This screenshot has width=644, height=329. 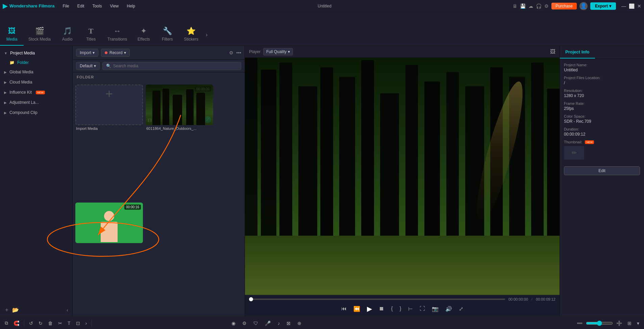 I want to click on player-top-bar: Player Full Quality ▾ 🖼, so click(x=402, y=52).